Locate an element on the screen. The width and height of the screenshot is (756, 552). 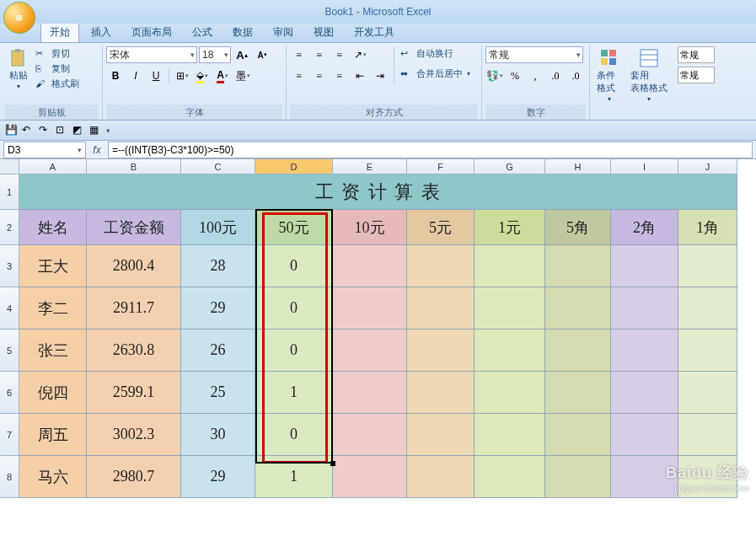
style-normal-2: 常规 is located at coordinates (696, 75).